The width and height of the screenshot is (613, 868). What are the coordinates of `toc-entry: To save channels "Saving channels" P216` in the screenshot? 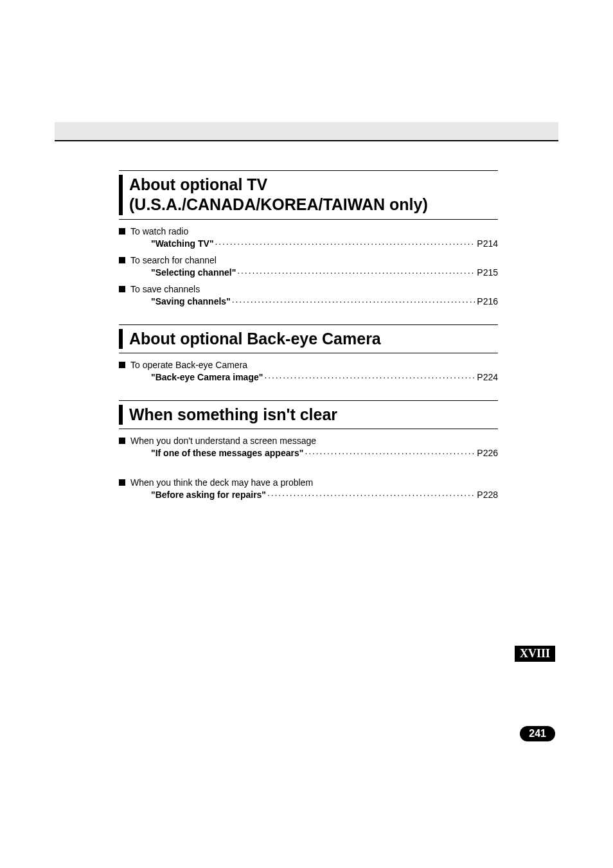 It's located at (308, 296).